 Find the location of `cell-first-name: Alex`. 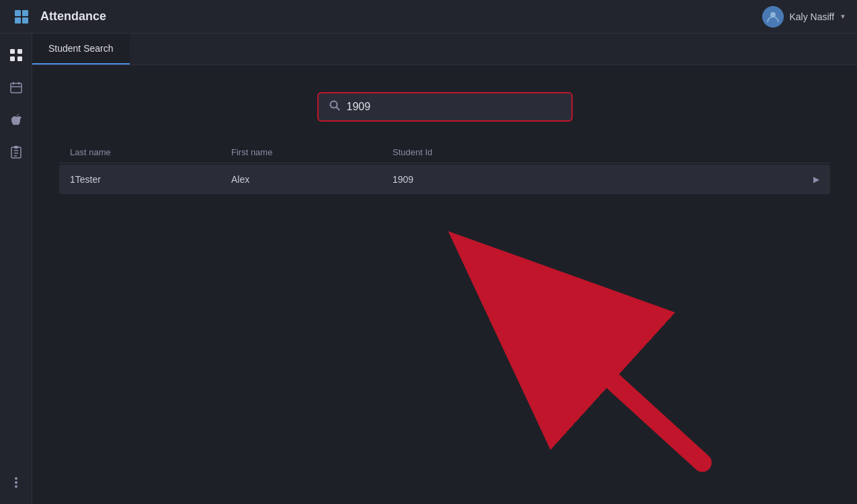

cell-first-name: Alex is located at coordinates (312, 179).